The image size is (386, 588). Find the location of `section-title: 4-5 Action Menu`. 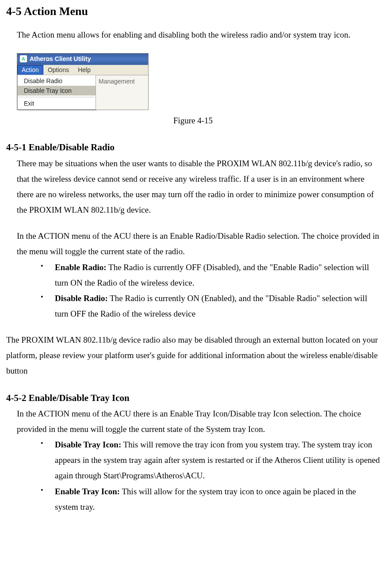

section-title: 4-5 Action Menu is located at coordinates (193, 11).